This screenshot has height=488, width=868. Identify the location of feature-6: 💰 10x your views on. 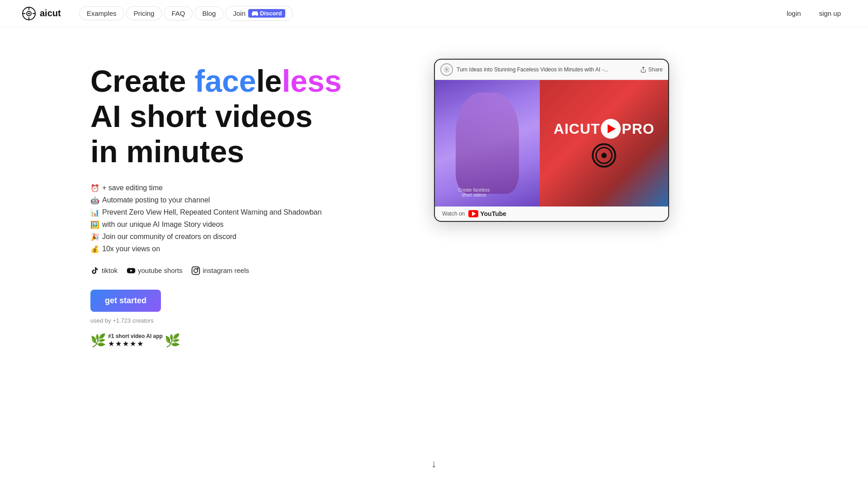
(244, 249).